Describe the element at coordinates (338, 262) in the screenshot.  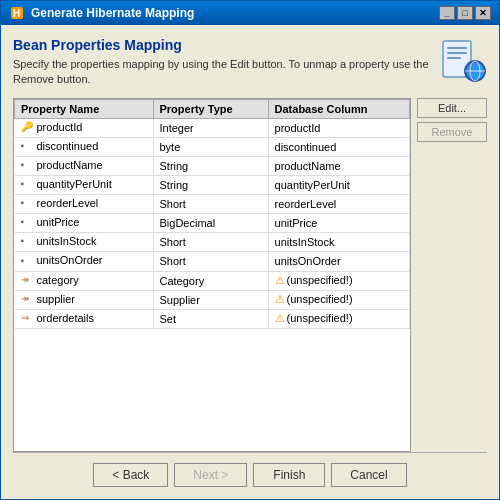
I see `database-column-cell: unitsOnOrder` at that location.